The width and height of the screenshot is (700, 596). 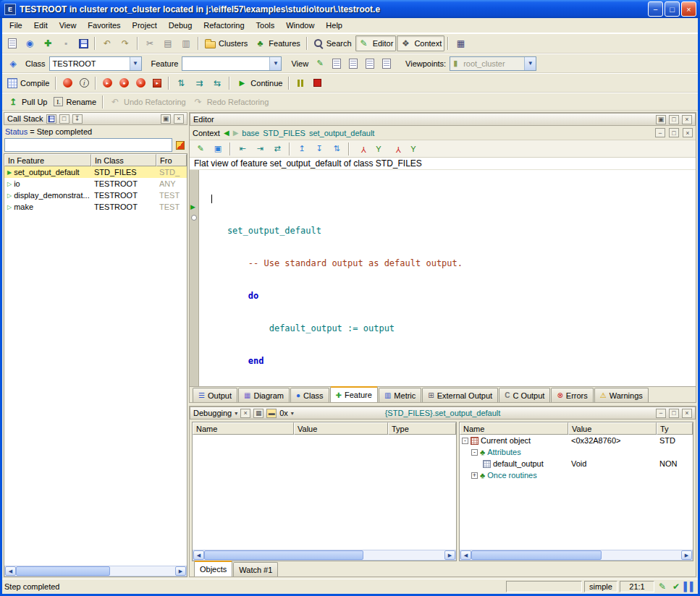 I want to click on object-tree-row: -Current object <0x32A8760> STD, so click(x=576, y=440).